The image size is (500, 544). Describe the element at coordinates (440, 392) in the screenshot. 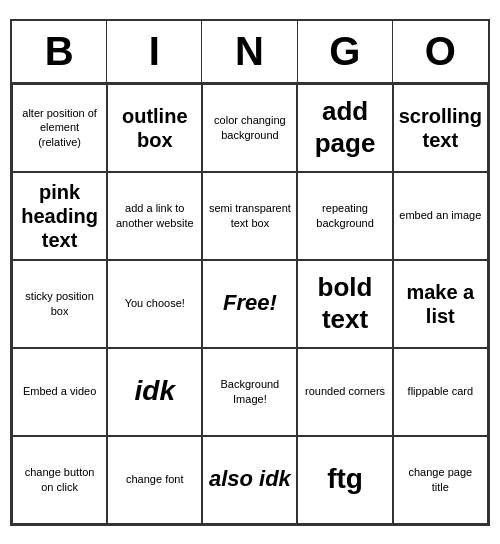

I see `bingo-cell-19: flippable card` at that location.